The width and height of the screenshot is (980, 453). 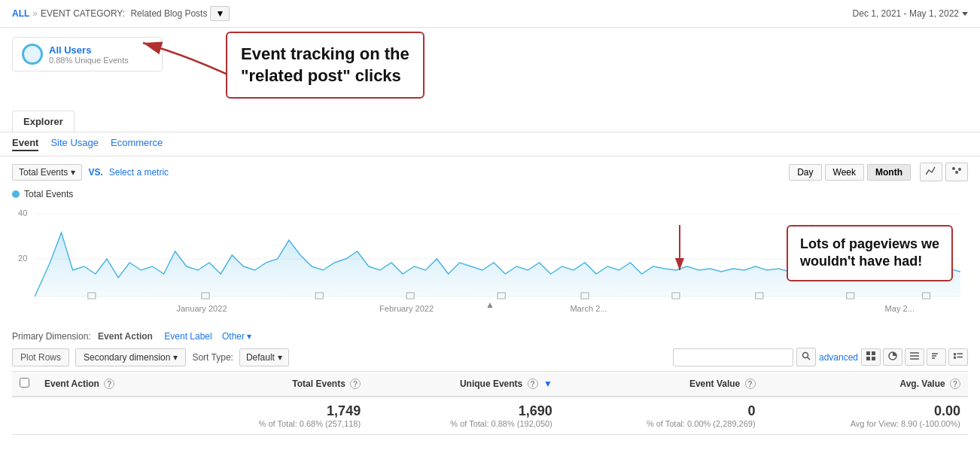 What do you see at coordinates (220, 14) in the screenshot?
I see `event-category-dropdown: ▼` at bounding box center [220, 14].